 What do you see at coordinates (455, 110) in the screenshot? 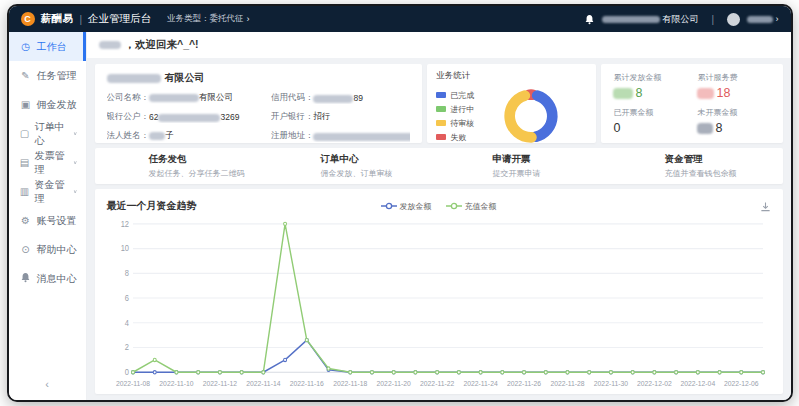
I see `donut-legend-item: 进行中` at bounding box center [455, 110].